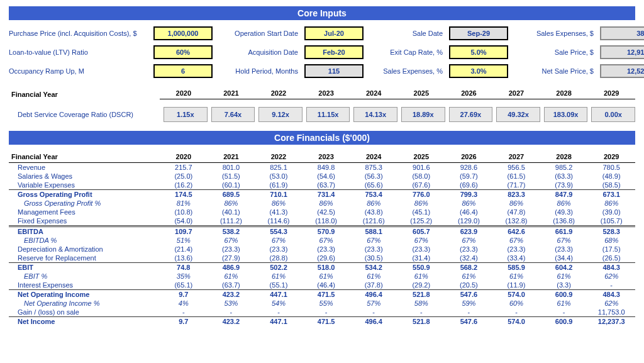  What do you see at coordinates (611, 267) in the screenshot?
I see `fin-cell: 484.3` at bounding box center [611, 267].